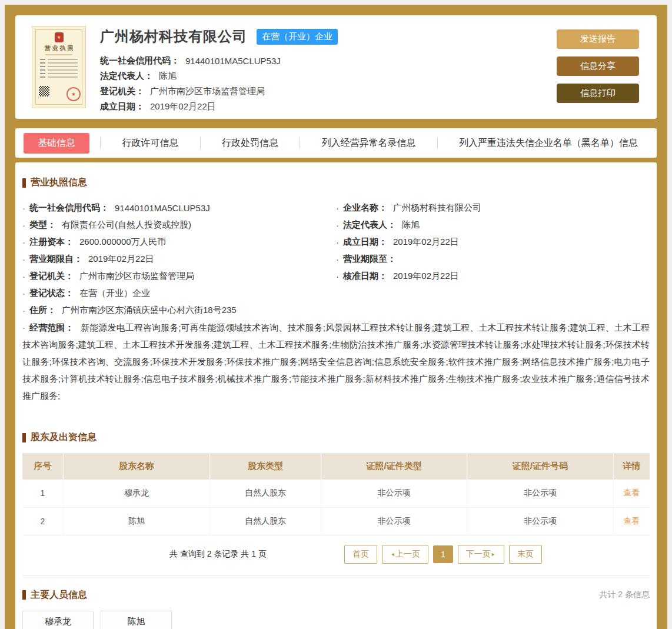 The width and height of the screenshot is (672, 629). I want to click on header-field-credit-code: 统一社会信用代码： 91440101MA5CLUP53J, so click(219, 61).